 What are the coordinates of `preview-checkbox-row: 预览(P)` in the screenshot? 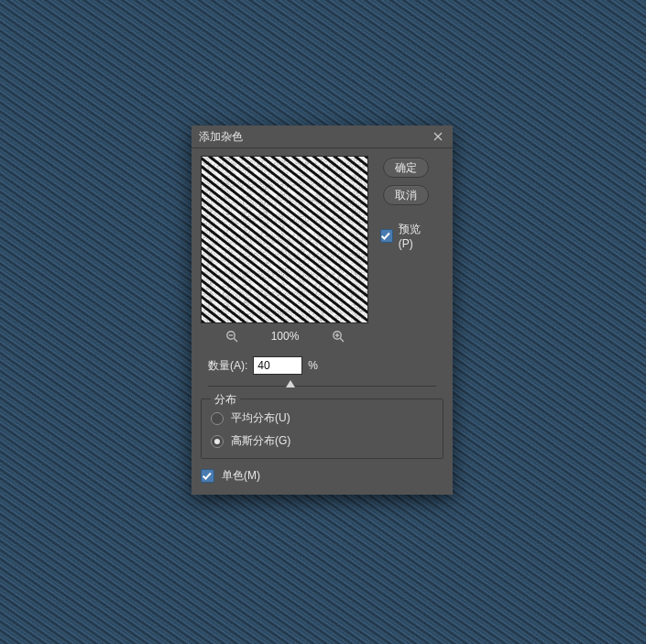 It's located at (406, 236).